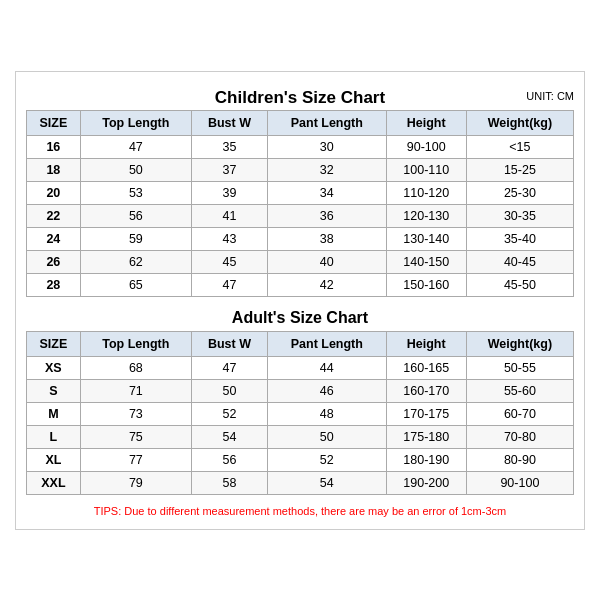 The image size is (600, 600). Describe the element at coordinates (136, 460) in the screenshot. I see `table-cell: 77` at that location.